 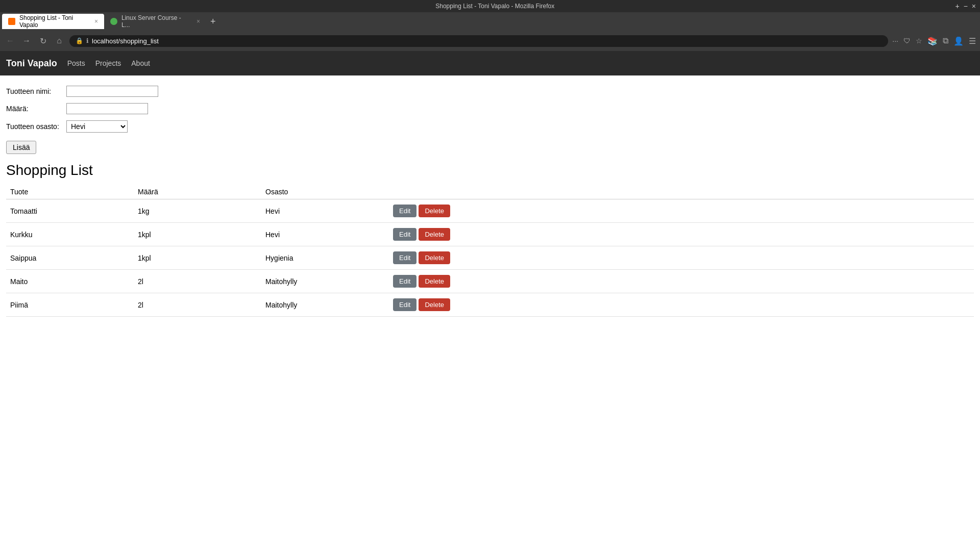 I want to click on delete-button-3: Delete, so click(x=434, y=282).